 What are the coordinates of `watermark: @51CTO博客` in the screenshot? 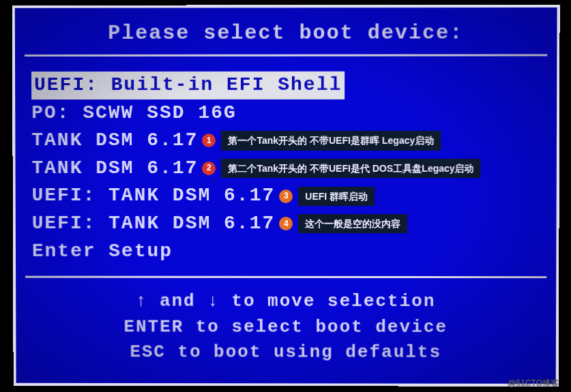 It's located at (533, 383).